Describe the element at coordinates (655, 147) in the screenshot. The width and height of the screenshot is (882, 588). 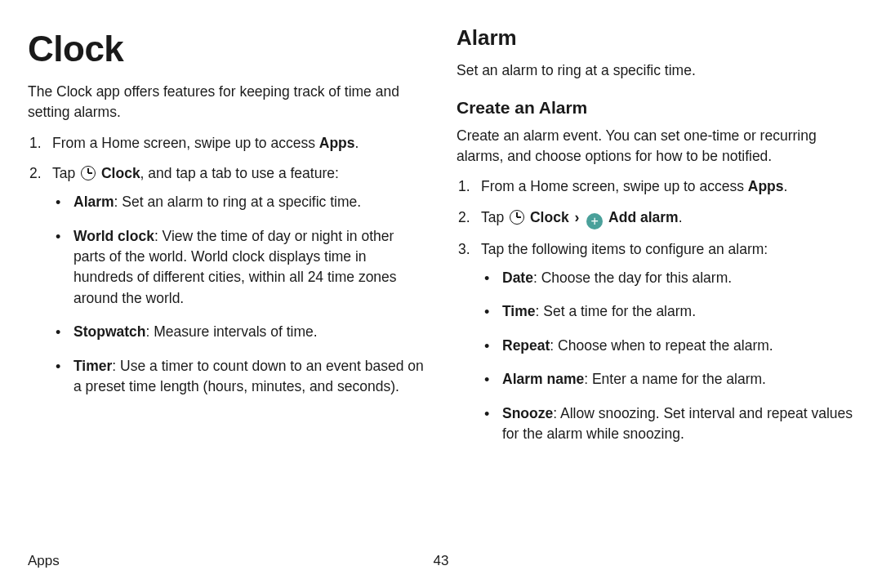
I see `subsection-intro: Create an alarm event. You can set one-t…` at that location.